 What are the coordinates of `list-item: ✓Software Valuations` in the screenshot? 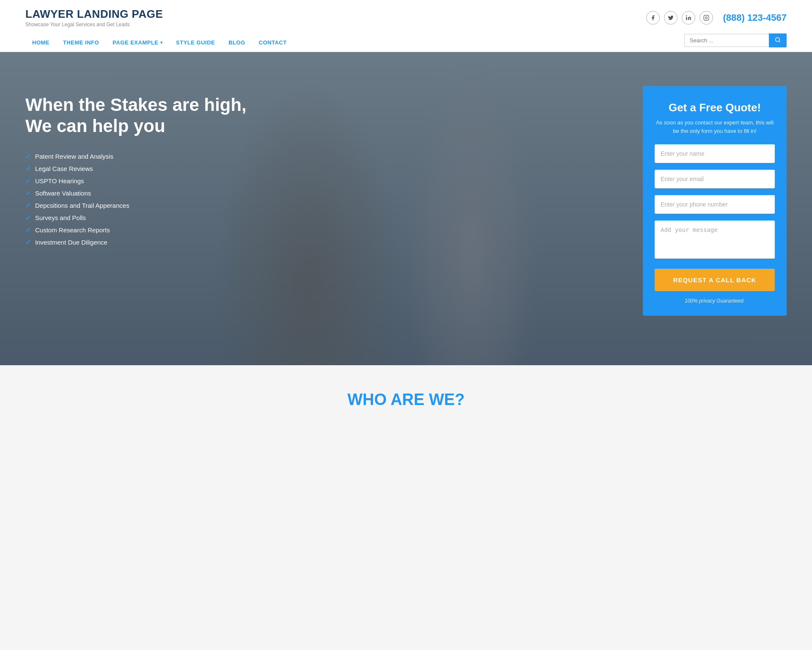 It's located at (326, 193).